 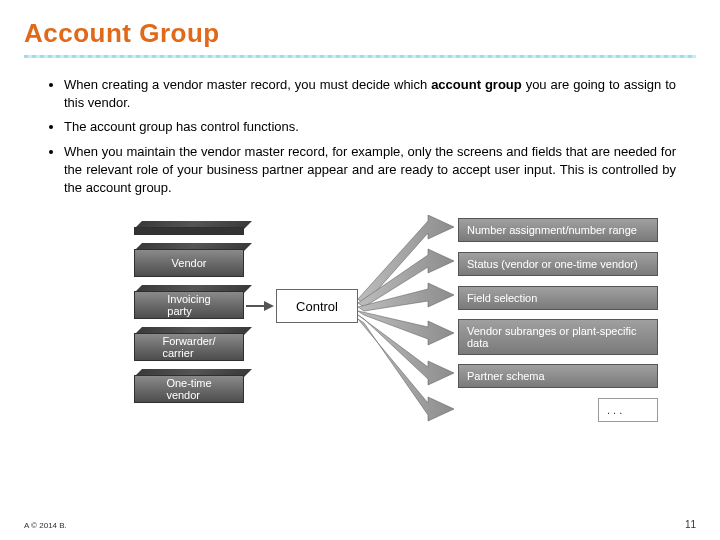 I want to click on bullet-item-3: When you maintain the vendor master reco…, so click(x=370, y=170).